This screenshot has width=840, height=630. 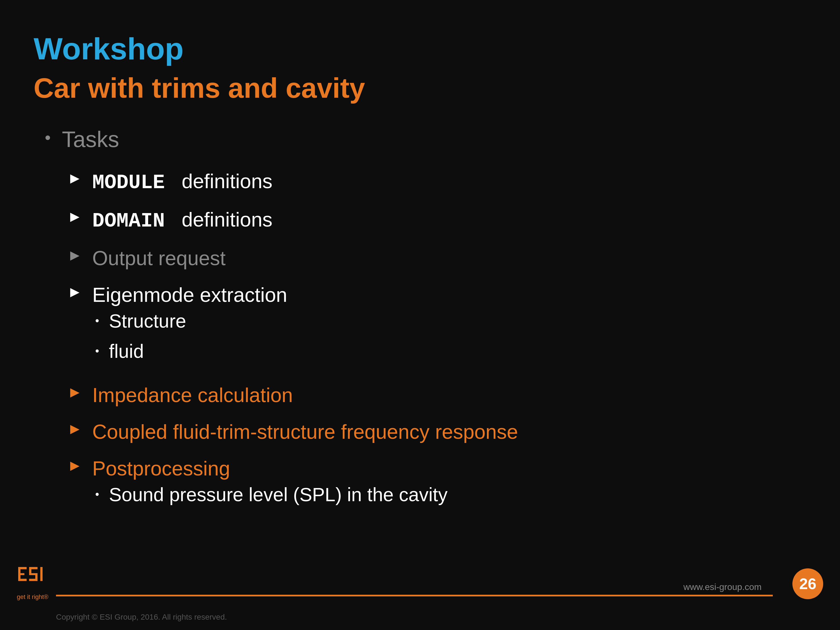 What do you see at coordinates (190, 295) in the screenshot?
I see `eigenmode-text: Eigenmode extraction` at bounding box center [190, 295].